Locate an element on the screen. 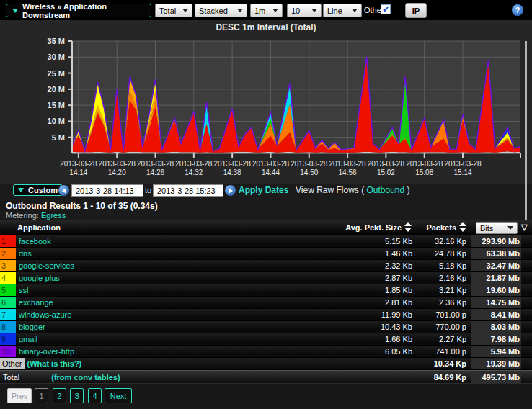 The image size is (532, 409). table-row: 10binary-over-http6.05 Kb741.00 p5.94 Mb is located at coordinates (266, 351).